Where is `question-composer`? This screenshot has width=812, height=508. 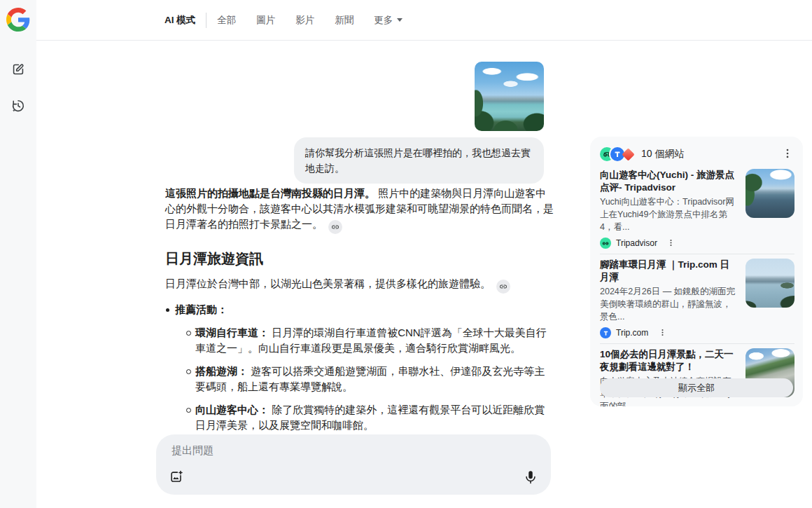
question-composer is located at coordinates (354, 465).